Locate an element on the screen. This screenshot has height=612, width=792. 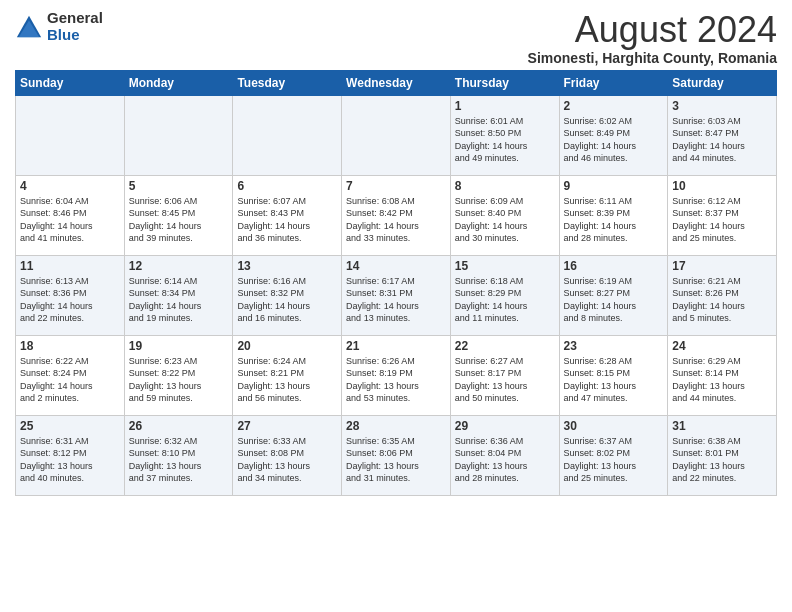
day-cell: 22Sunrise: 6:27 AM Sunset: 8:17 PM Dayli… is located at coordinates (504, 375).